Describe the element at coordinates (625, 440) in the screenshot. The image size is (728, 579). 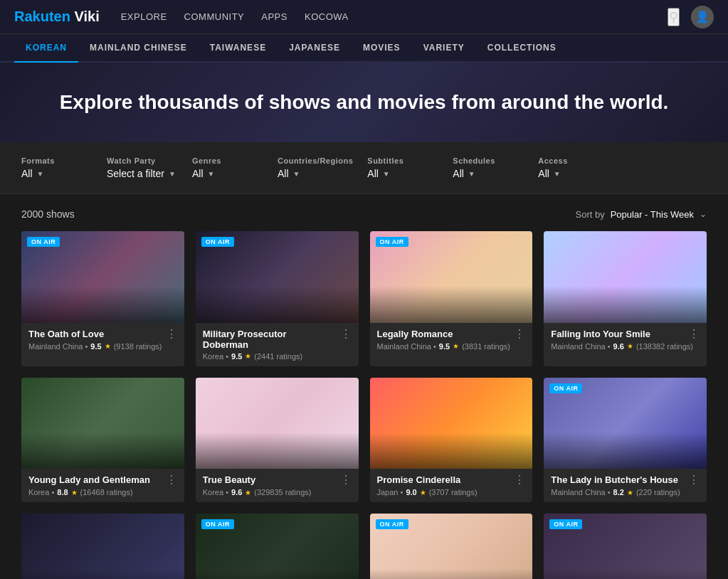
I see `show-card: ON AIRThe Lady in Butcher's House⋮Mainla…` at that location.